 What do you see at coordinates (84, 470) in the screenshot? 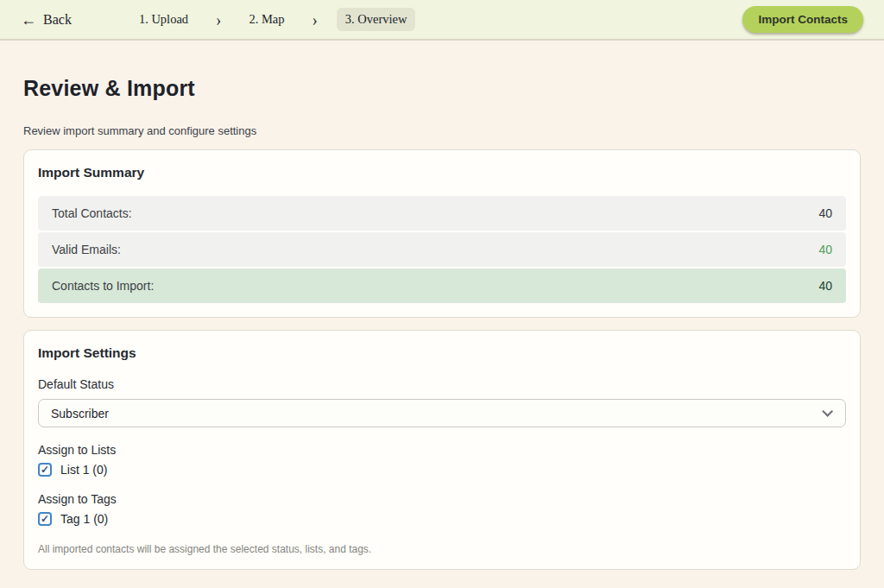
I see `list-checkbox-label: List 1 (0)` at bounding box center [84, 470].